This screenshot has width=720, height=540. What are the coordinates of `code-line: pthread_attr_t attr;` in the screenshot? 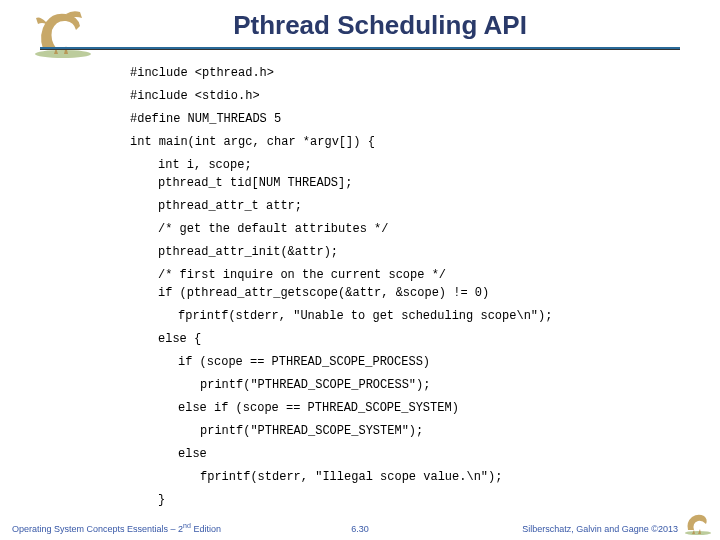 It's located at (425, 206).